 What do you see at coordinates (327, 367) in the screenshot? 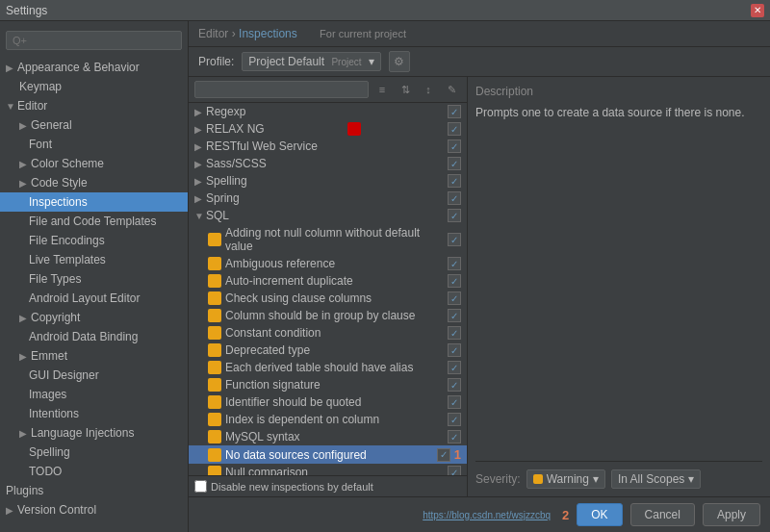
I see `inspection-item: Each derived table should have alias` at bounding box center [327, 367].